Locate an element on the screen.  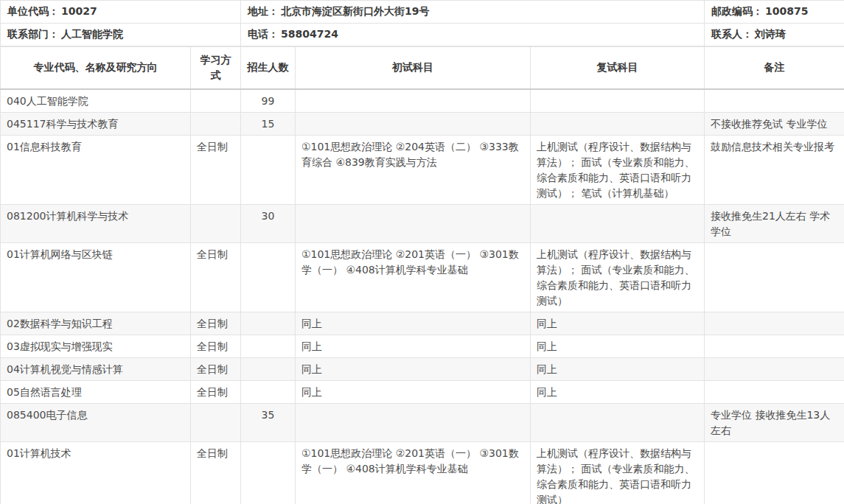
header-program-code: 专业代码、名称及研究方向 is located at coordinates (96, 68).